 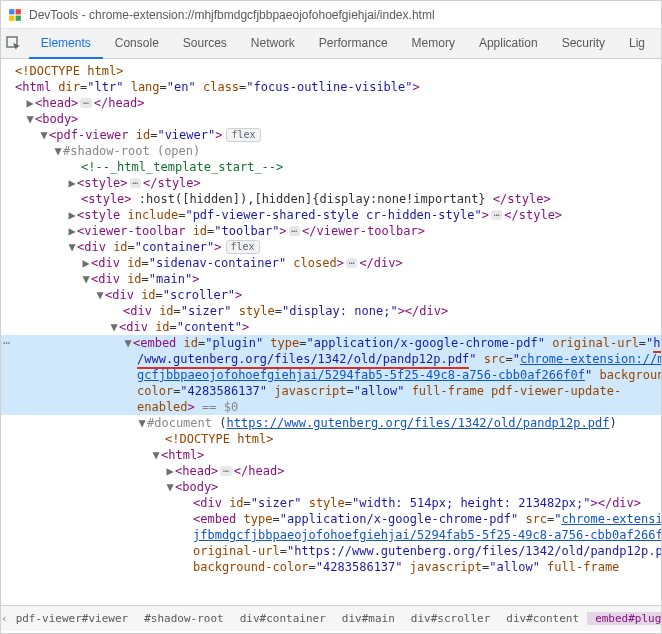 What do you see at coordinates (331, 455) in the screenshot?
I see `tree-row: ▼<html>` at bounding box center [331, 455].